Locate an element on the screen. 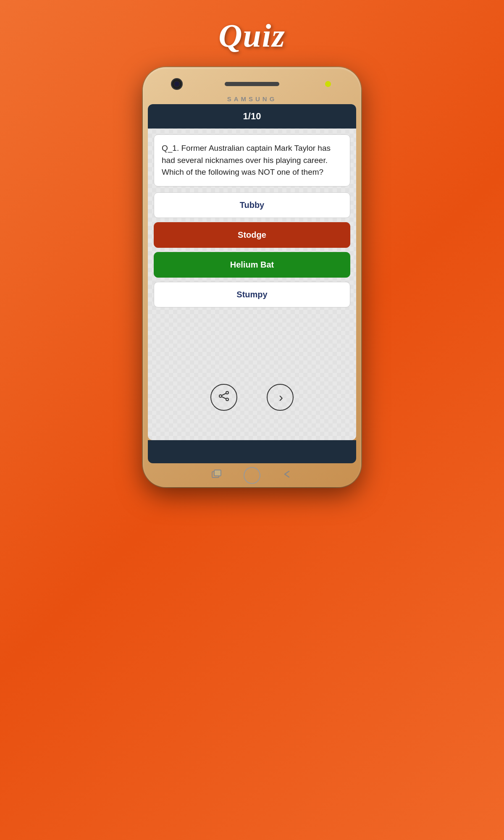  home-button is located at coordinates (252, 475).